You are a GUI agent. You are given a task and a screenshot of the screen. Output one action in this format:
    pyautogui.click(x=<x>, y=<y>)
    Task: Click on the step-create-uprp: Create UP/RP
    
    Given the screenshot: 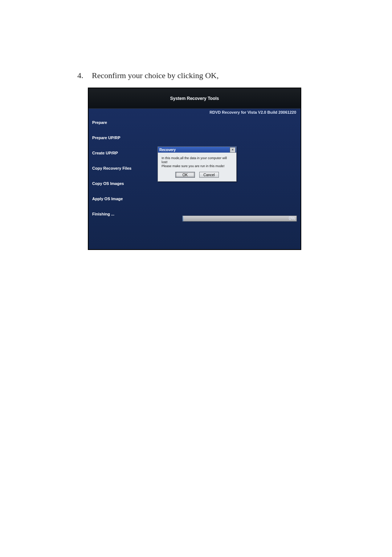 What is the action you would take?
    pyautogui.click(x=123, y=153)
    